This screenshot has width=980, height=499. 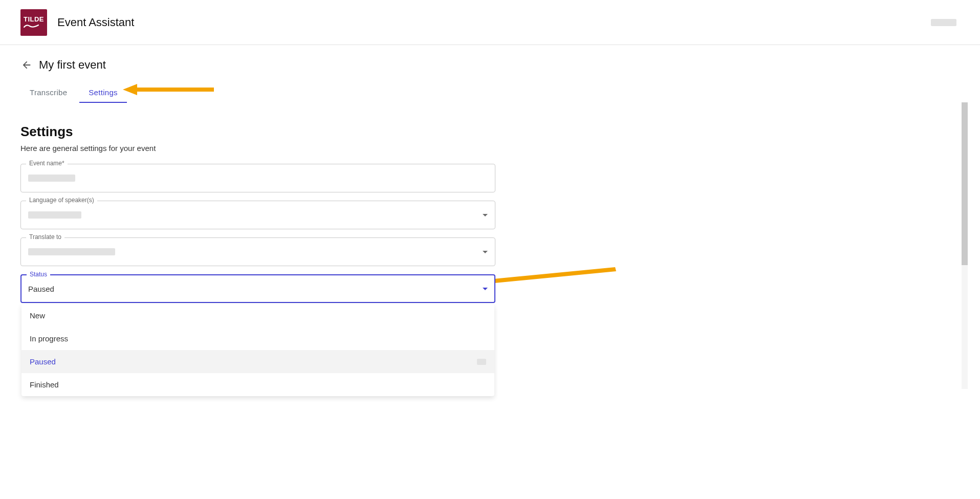 What do you see at coordinates (44, 385) in the screenshot?
I see `status-option-label: Finished` at bounding box center [44, 385].